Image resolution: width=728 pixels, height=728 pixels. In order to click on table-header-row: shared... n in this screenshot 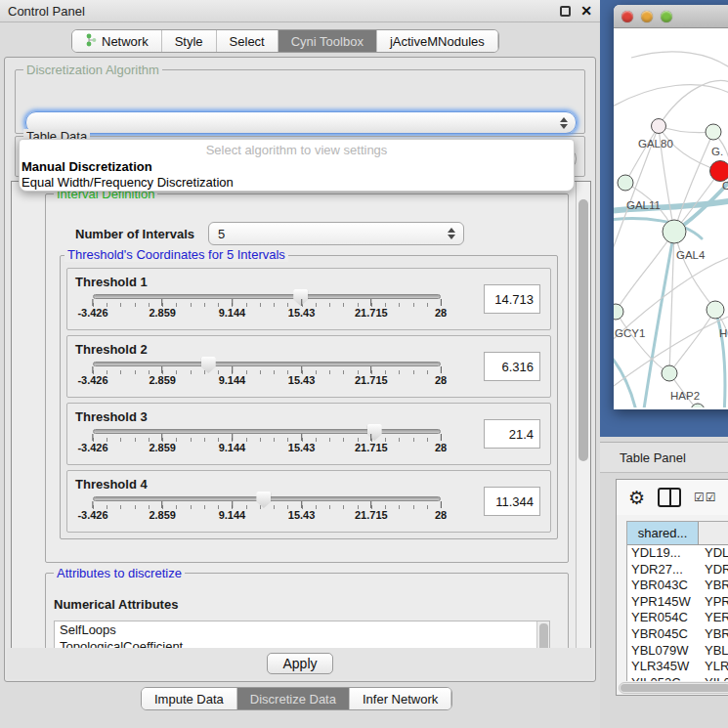, I will do `click(678, 534)`.